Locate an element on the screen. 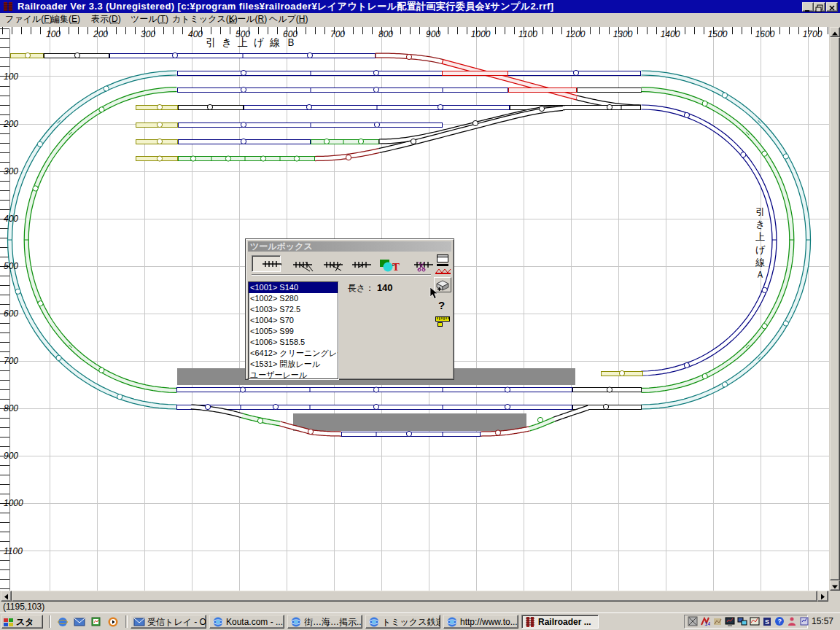 This screenshot has width=840, height=630. svg-text: Ｂ is located at coordinates (291, 42).